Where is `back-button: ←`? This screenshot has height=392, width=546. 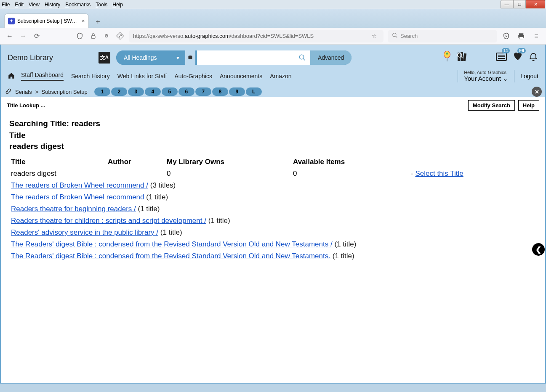
back-button: ← is located at coordinates (10, 36).